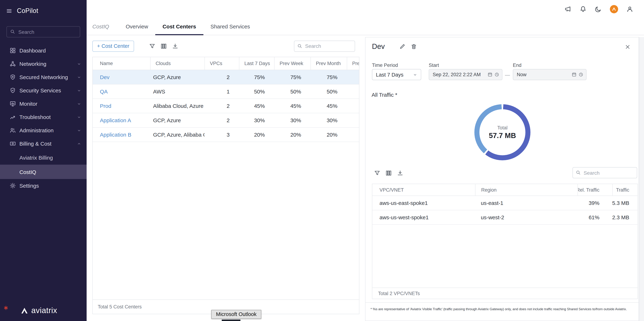  What do you see at coordinates (630, 9) in the screenshot?
I see `user-profile-icon` at bounding box center [630, 9].